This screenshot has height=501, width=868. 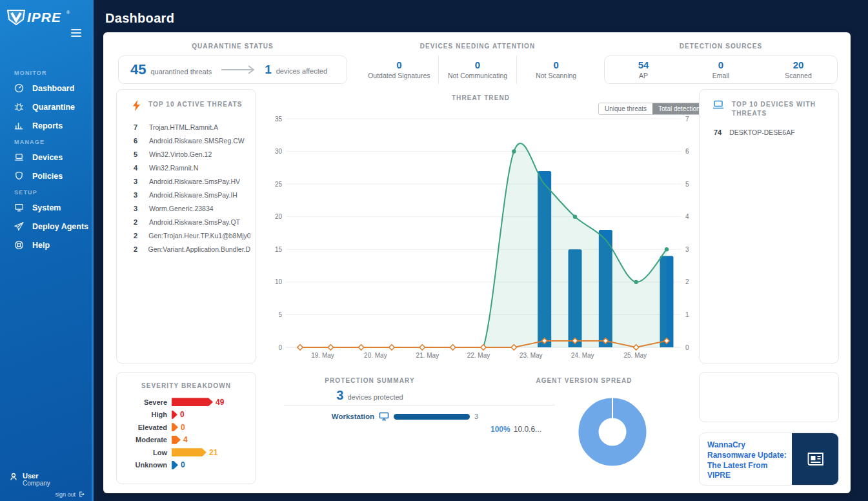 What do you see at coordinates (746, 459) in the screenshot?
I see `news-link: WannaCry Ransomware Update: The Latest F…` at bounding box center [746, 459].